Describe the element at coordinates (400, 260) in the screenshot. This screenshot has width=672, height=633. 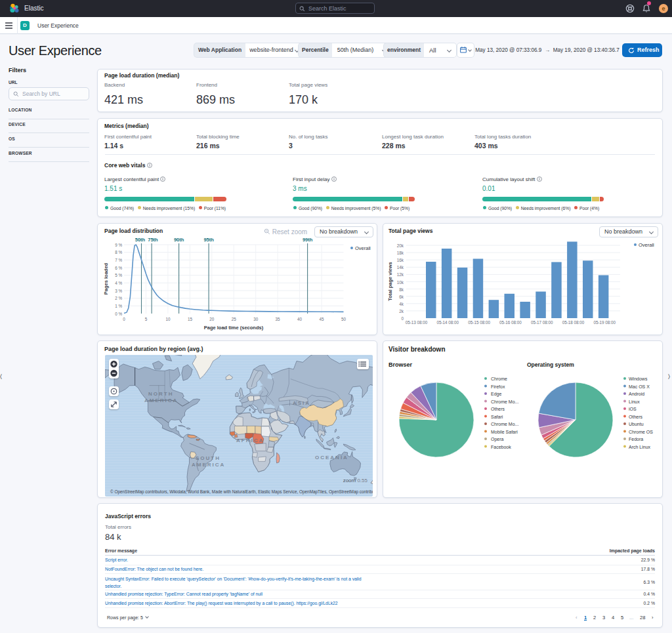
I see `svg-text: 16k` at that location.